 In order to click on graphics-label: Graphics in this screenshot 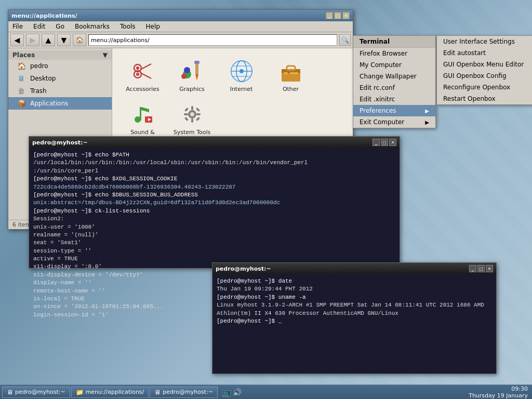, I will do `click(192, 89)`.